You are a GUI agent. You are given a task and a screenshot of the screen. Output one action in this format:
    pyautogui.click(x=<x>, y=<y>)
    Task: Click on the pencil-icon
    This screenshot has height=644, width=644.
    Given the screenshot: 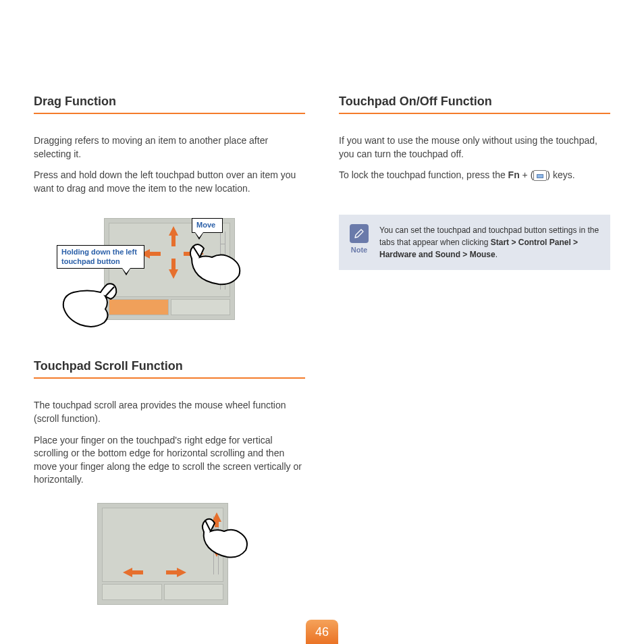 What is the action you would take?
    pyautogui.click(x=359, y=234)
    